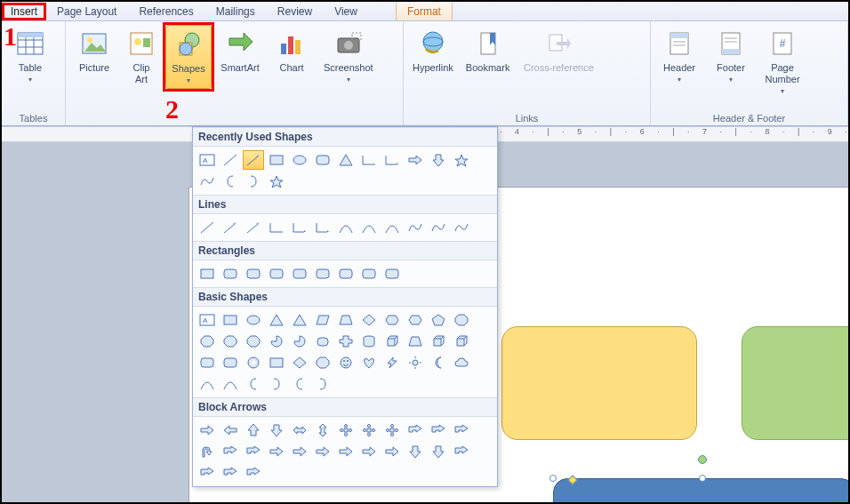 The height and width of the screenshot is (504, 850). Describe the element at coordinates (433, 50) in the screenshot. I see `hyperlink-button: Hyperlink` at that location.